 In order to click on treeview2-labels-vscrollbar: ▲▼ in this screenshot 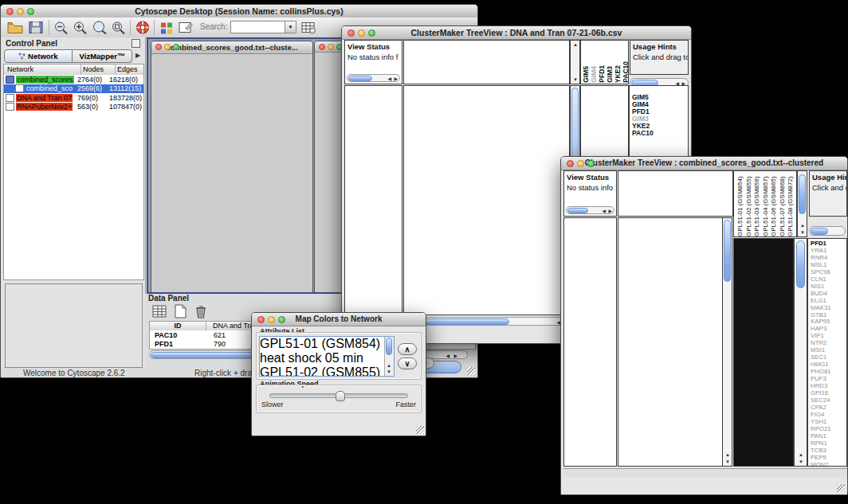, I will do `click(802, 204)`.